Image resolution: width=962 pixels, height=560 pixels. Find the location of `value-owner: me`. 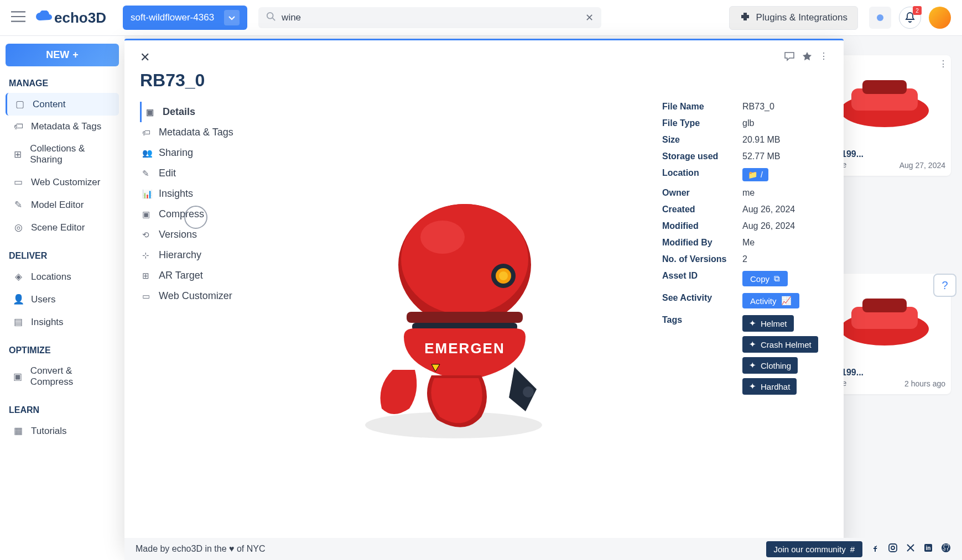

value-owner: me is located at coordinates (748, 193).